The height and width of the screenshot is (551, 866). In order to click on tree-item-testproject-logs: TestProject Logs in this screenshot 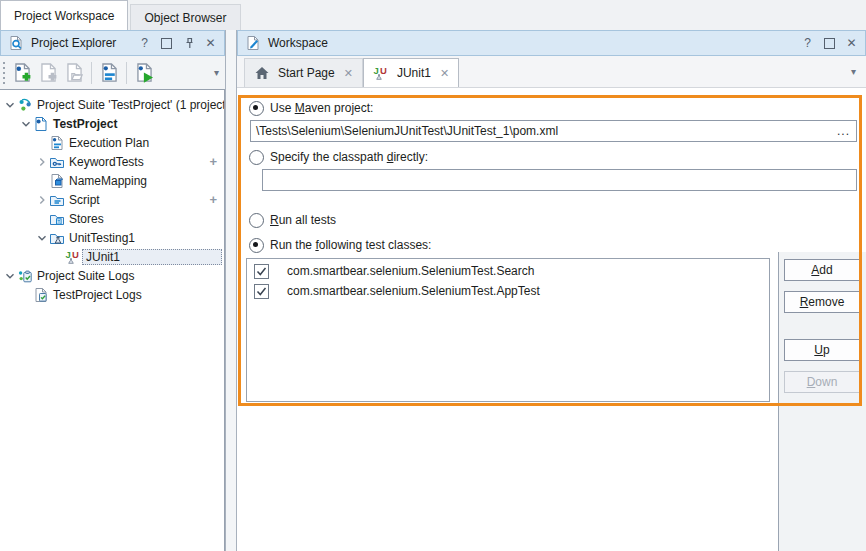, I will do `click(112, 294)`.